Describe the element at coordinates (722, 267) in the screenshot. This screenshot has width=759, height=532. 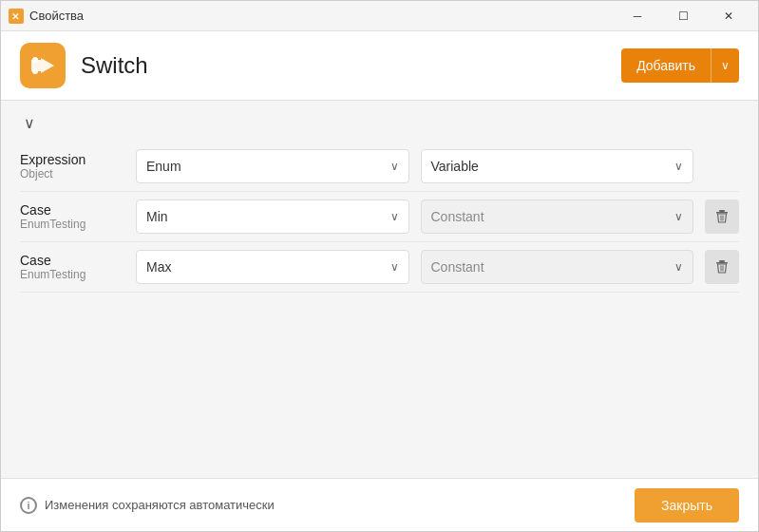
I see `delete-case-max-button` at that location.